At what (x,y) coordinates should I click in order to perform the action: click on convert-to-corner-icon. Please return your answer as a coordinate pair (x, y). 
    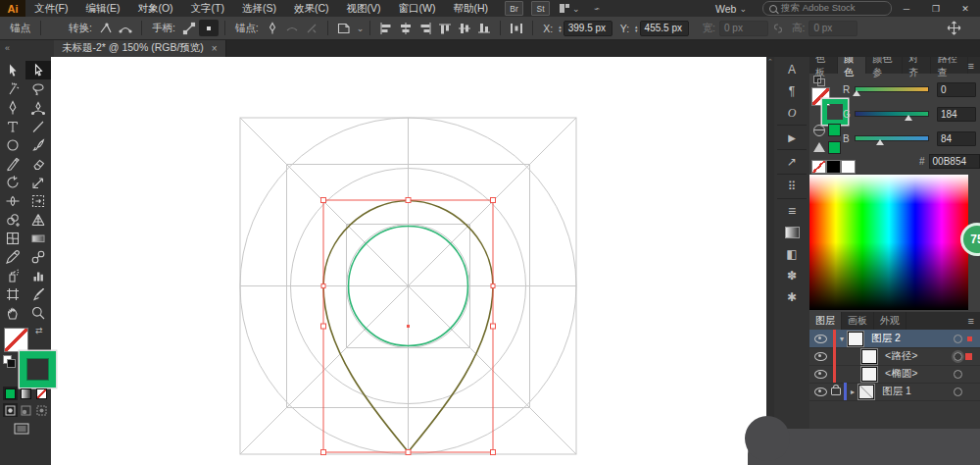
    Looking at the image, I should click on (106, 27).